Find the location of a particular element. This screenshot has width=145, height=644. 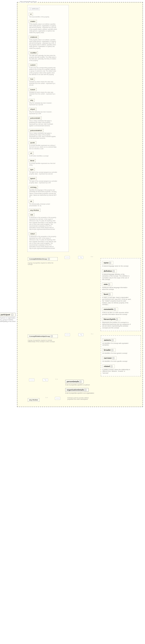

element-narrower: narrower+ is located at coordinates (110, 358).